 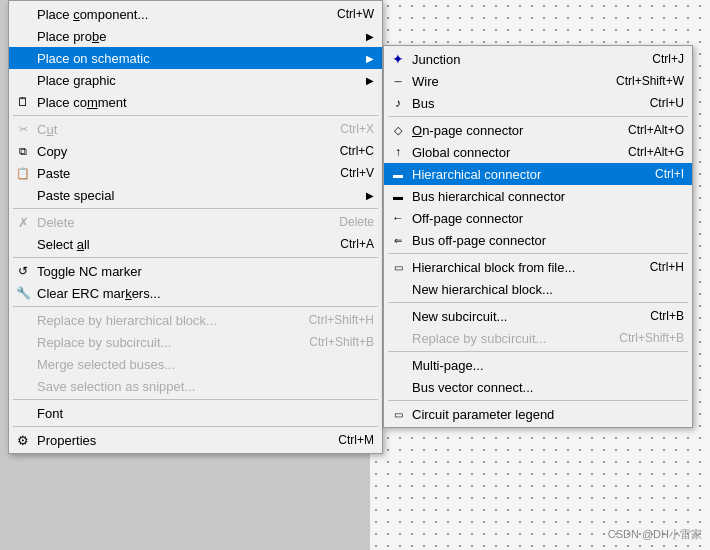 What do you see at coordinates (23, 222) in the screenshot?
I see `delete-icon: ✗` at bounding box center [23, 222].